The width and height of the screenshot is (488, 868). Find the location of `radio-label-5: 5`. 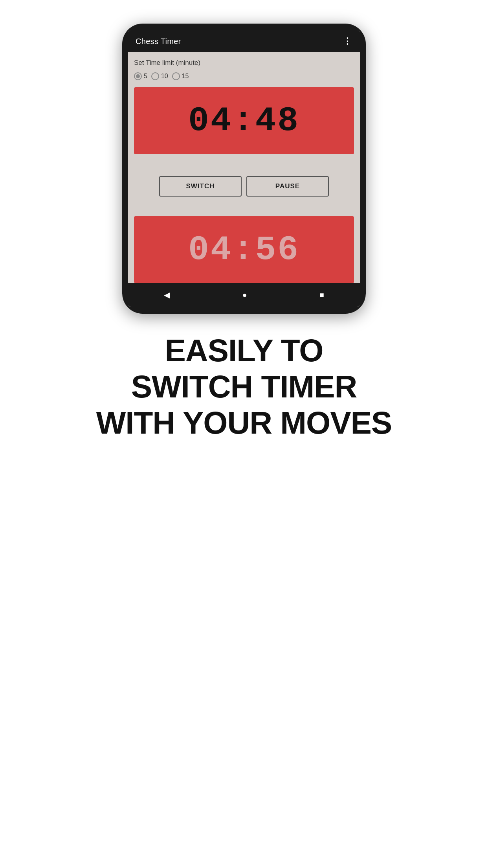

radio-label-5: 5 is located at coordinates (145, 76).